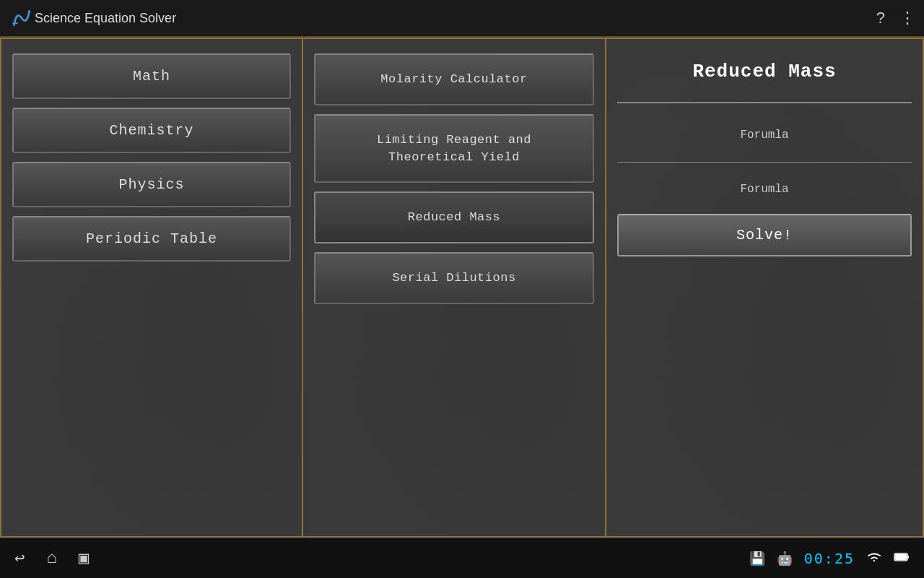 Image resolution: width=924 pixels, height=578 pixels. I want to click on detail-title: Reduced Mass, so click(764, 74).